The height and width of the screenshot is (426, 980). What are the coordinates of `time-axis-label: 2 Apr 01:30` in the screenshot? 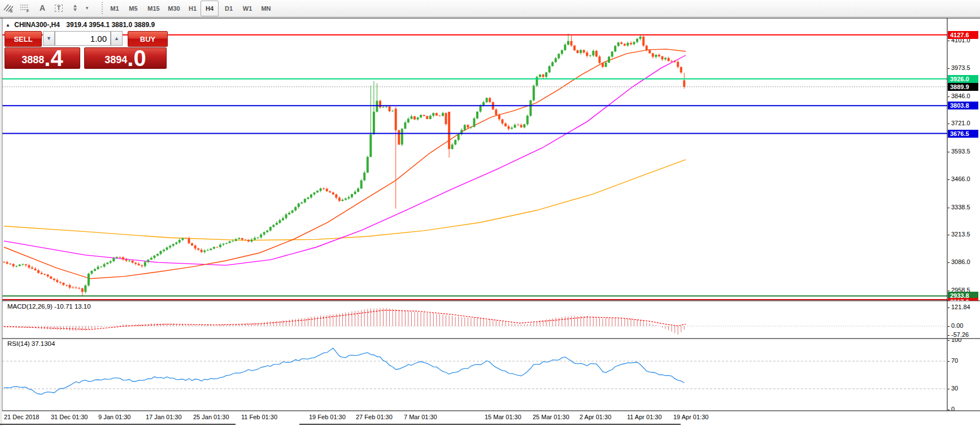 It's located at (595, 417).